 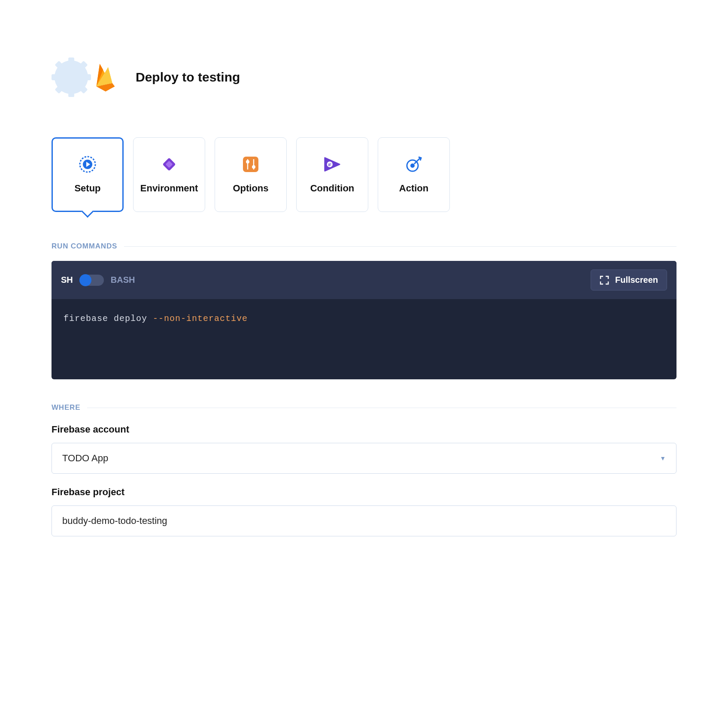 What do you see at coordinates (200, 318) in the screenshot?
I see `code-flag: --non-interactive` at bounding box center [200, 318].